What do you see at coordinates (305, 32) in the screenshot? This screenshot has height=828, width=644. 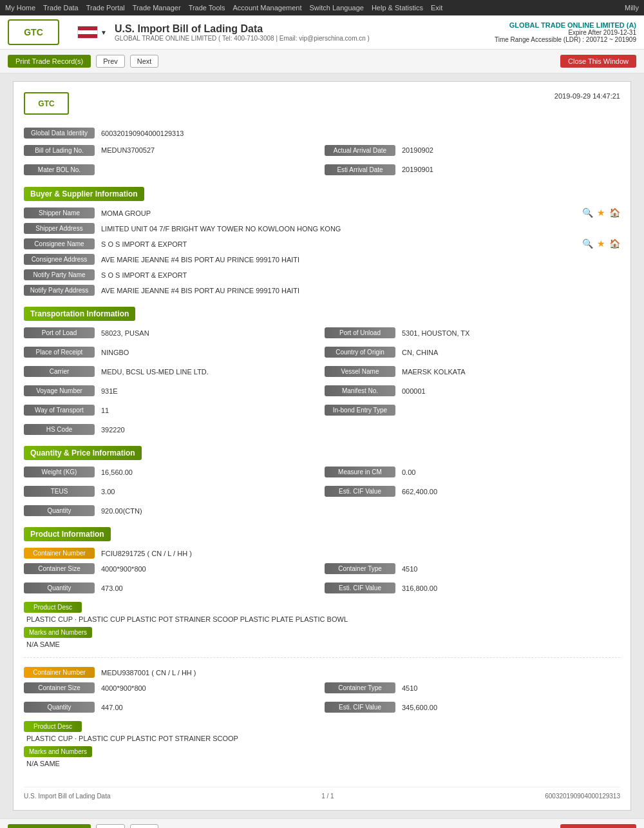 I see `page-title-area: U.S. Import Bill of Lading Data GLOBAL T…` at bounding box center [305, 32].